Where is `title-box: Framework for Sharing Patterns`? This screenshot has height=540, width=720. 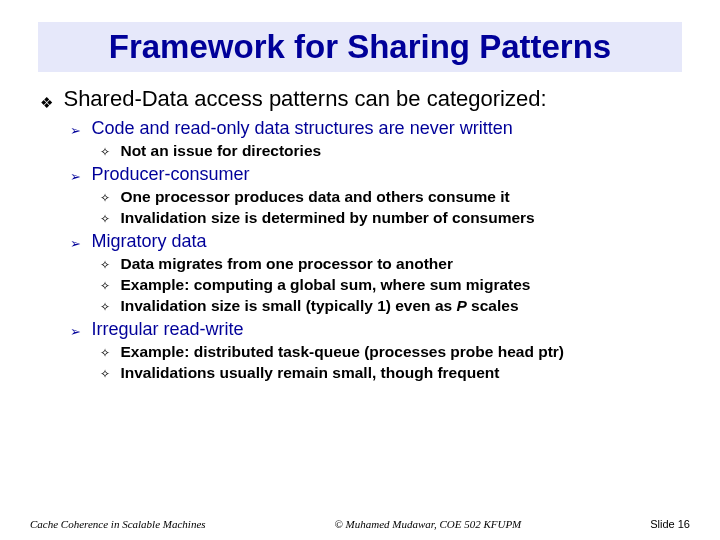
title-box: Framework for Sharing Patterns is located at coordinates (360, 47).